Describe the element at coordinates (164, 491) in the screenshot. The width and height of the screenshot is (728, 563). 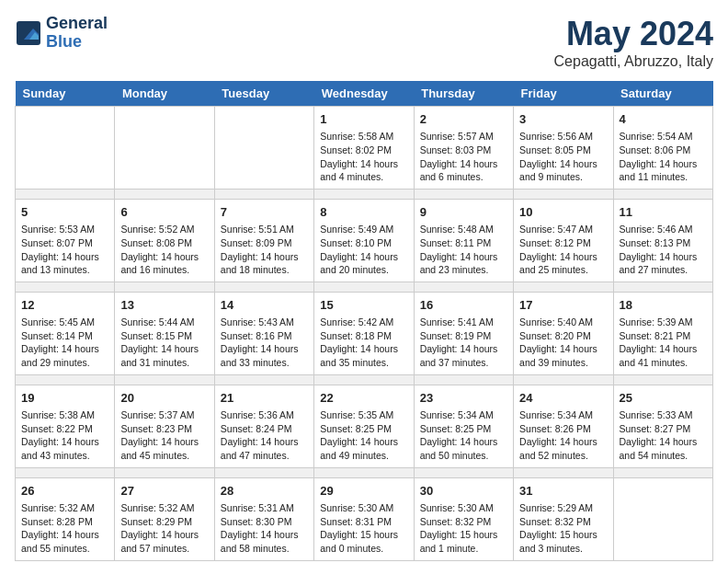
I see `day-number: 27` at that location.